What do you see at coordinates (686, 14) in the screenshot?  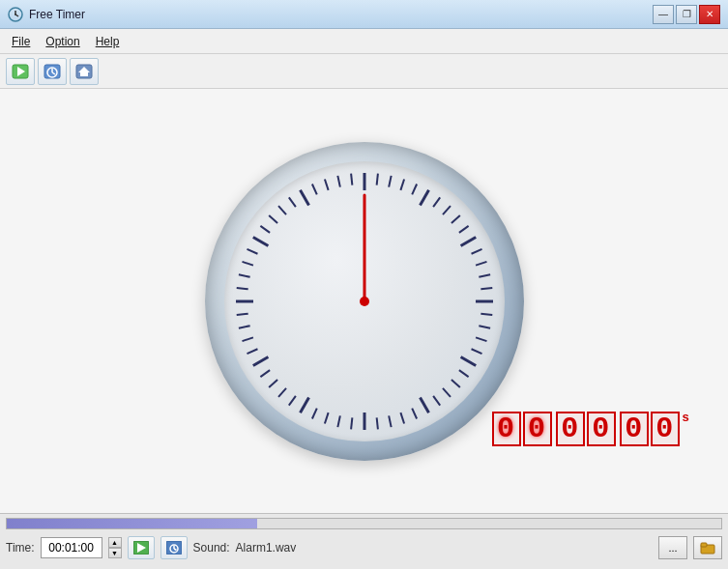 I see `window-controls: — ❐ ✕` at bounding box center [686, 14].